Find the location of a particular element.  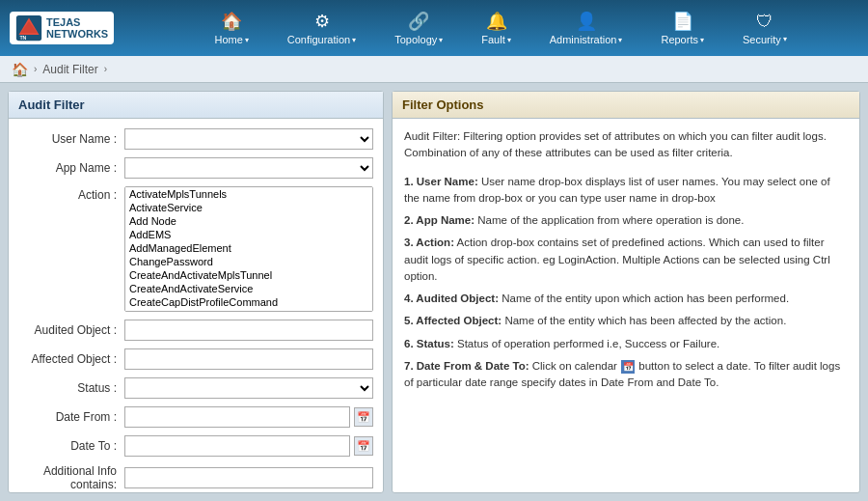

app-name-select is located at coordinates (249, 168).